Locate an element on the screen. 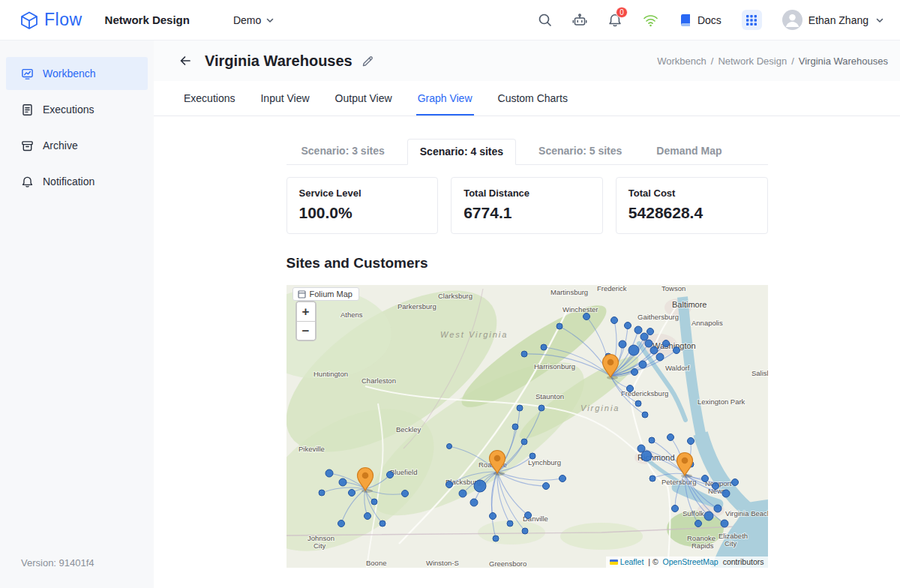 The height and width of the screenshot is (588, 900). map-label: Beckley is located at coordinates (409, 429).